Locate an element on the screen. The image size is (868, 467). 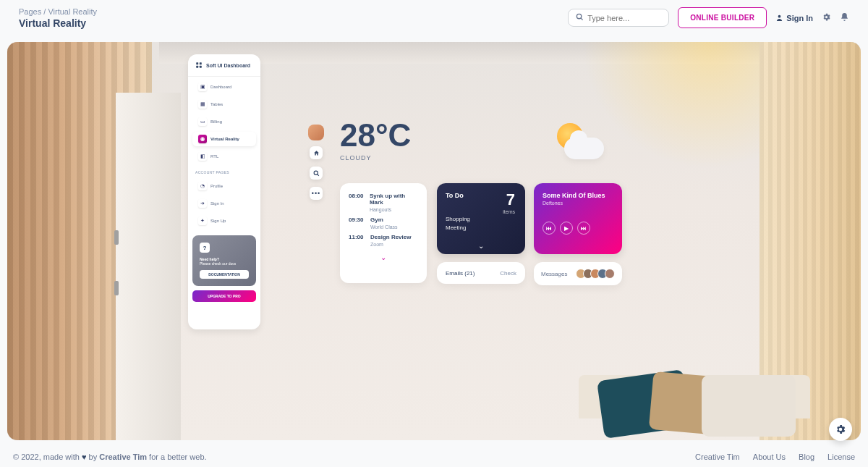
todo-list: Shopping Meeting is located at coordinates (481, 224).